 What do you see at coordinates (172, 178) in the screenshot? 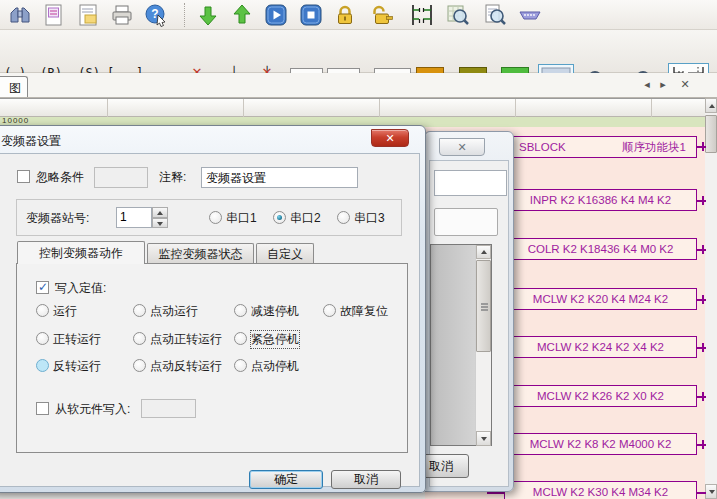
I see `comment-label: 注释:` at bounding box center [172, 178].